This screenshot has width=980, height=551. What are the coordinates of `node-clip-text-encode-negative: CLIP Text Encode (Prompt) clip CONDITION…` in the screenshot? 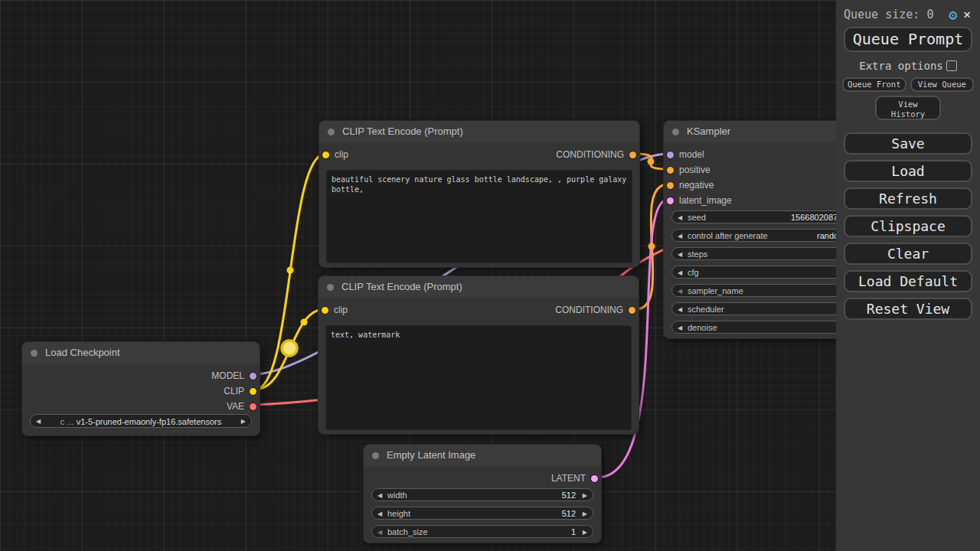 It's located at (479, 355).